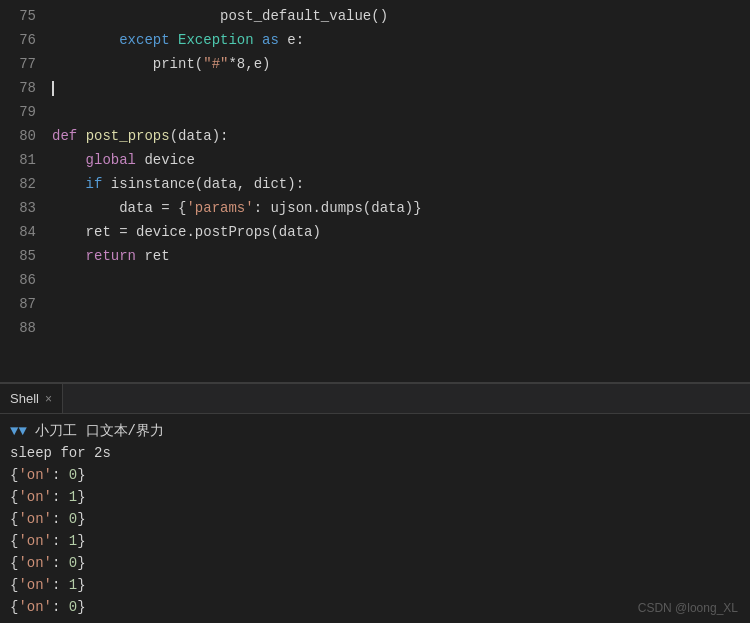  I want to click on line-number: 84, so click(26, 232).